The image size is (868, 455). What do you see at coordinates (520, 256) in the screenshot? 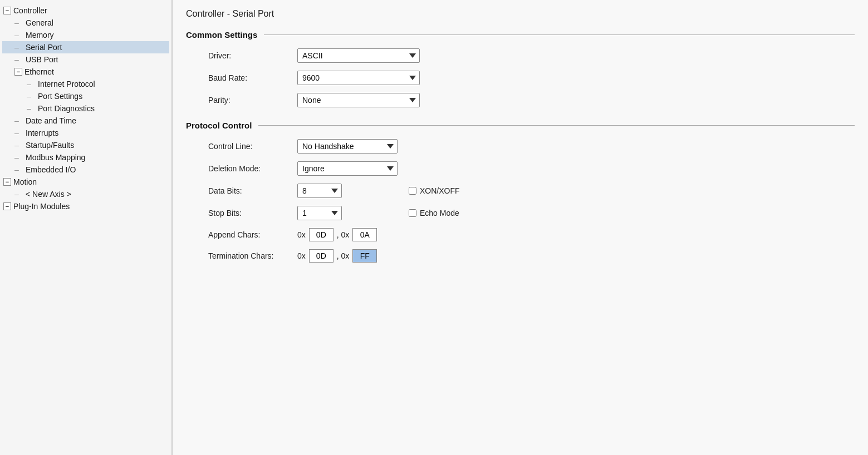
I see `termination-chars-row: Termination Chars: 0x , 0x` at bounding box center [520, 256].